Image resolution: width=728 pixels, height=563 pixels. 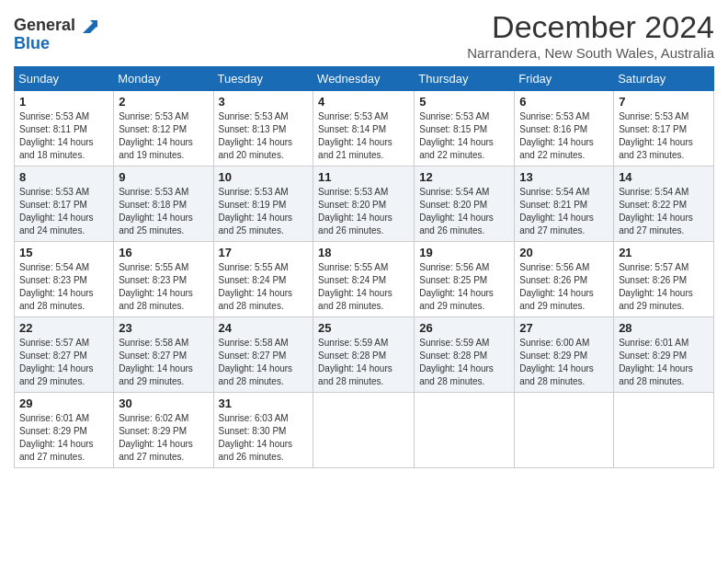 What do you see at coordinates (464, 212) in the screenshot?
I see `day-info: Sunrise: 5:54 AMSunset: 8:20 PMDaylight:…` at bounding box center [464, 212].